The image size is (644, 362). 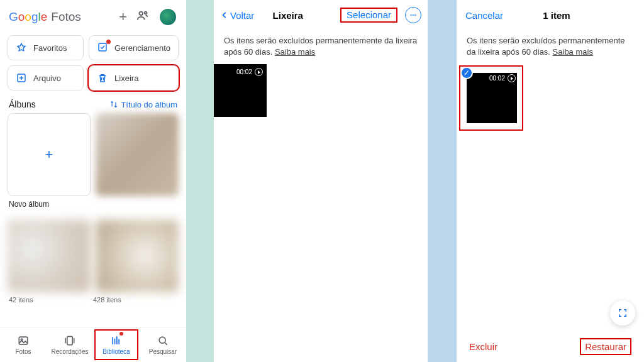 What do you see at coordinates (550, 15) in the screenshot?
I see `selection-header: Cancelar 1 item` at bounding box center [550, 15].